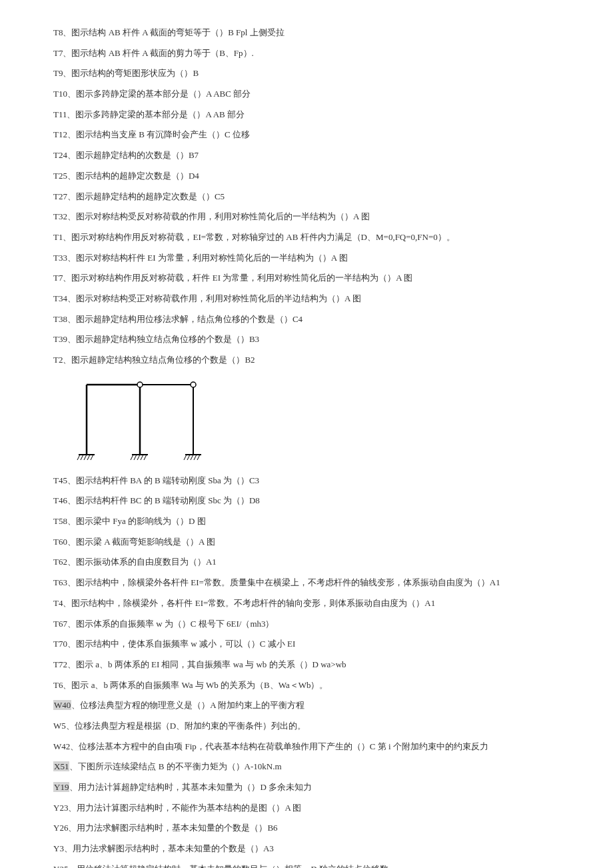 The width and height of the screenshot is (613, 868). What do you see at coordinates (306, 94) in the screenshot?
I see `text-line-t10: T10、图示多跨静定梁的基本部分是（）A ABC 部分` at bounding box center [306, 94].